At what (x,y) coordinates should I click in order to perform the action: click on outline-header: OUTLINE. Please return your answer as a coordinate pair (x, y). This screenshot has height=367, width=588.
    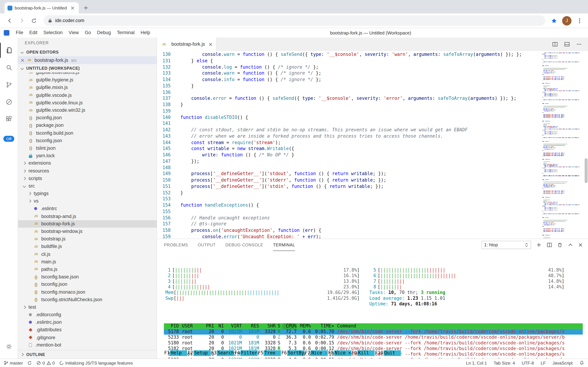
    Looking at the image, I should click on (87, 354).